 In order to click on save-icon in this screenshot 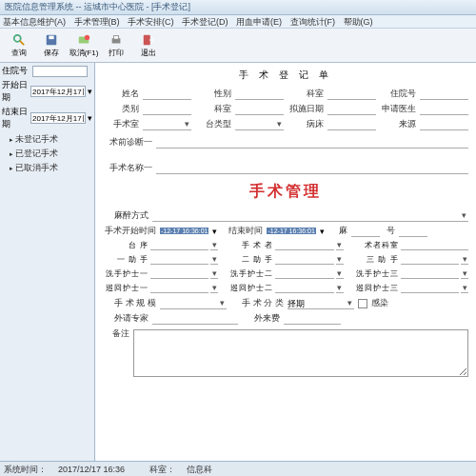, I will do `click(51, 40)`.